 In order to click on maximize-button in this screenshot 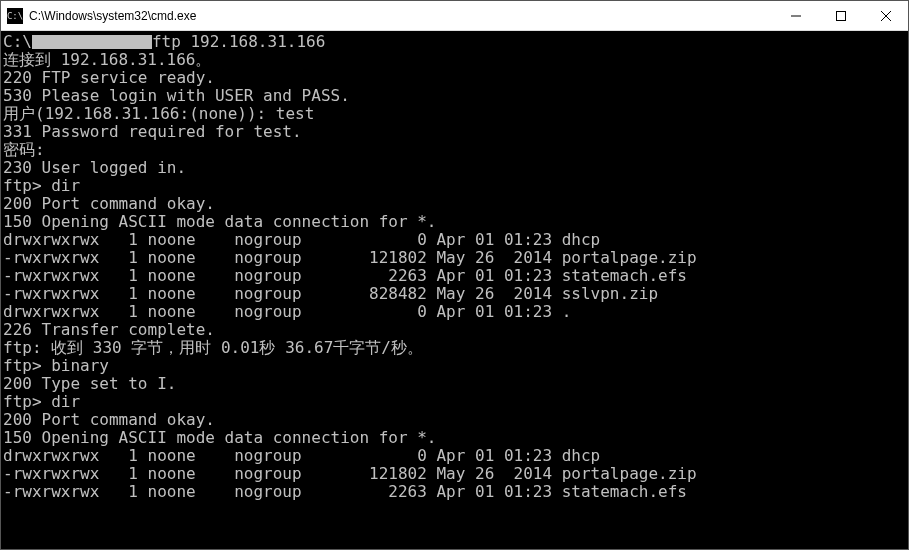, I will do `click(840, 16)`.